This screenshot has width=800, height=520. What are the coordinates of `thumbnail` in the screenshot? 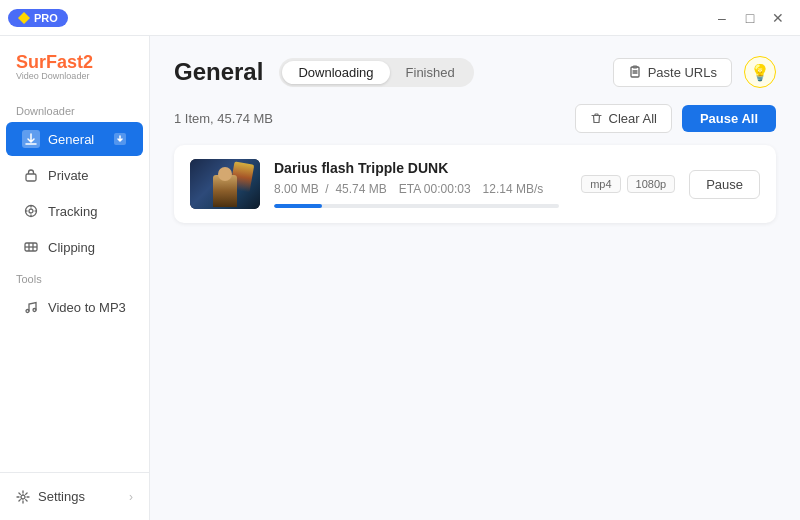 It's located at (225, 184).